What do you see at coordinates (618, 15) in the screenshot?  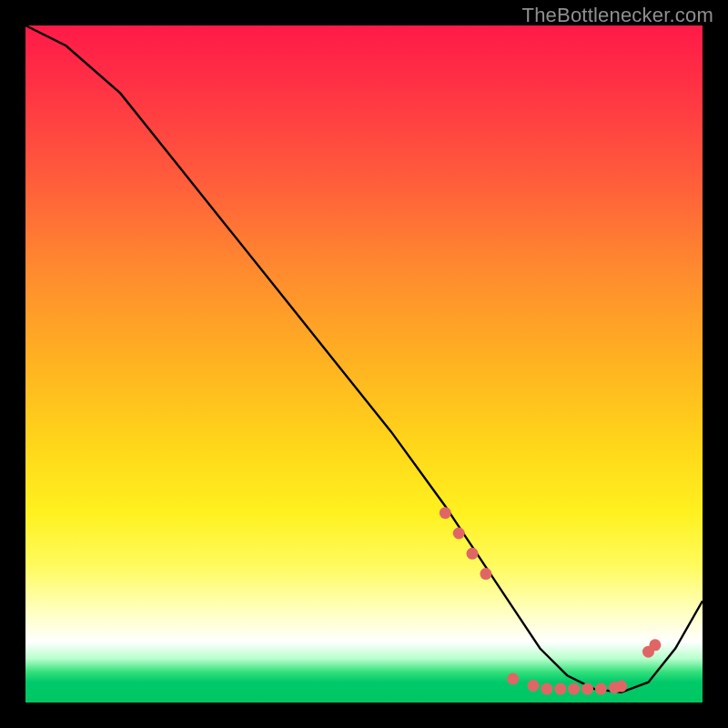 I see `attribution-text: TheBottlenecker.com` at bounding box center [618, 15].